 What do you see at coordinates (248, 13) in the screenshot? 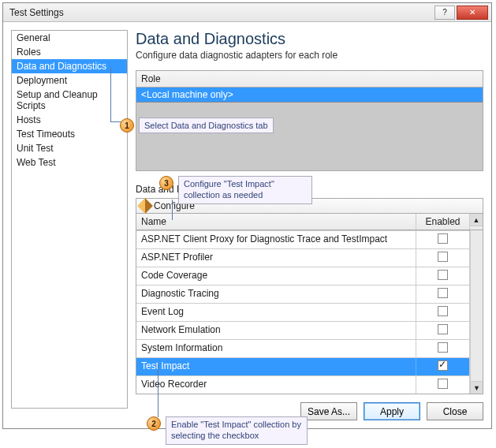
I see `titlebar: Test Settings ? ✕` at bounding box center [248, 13].